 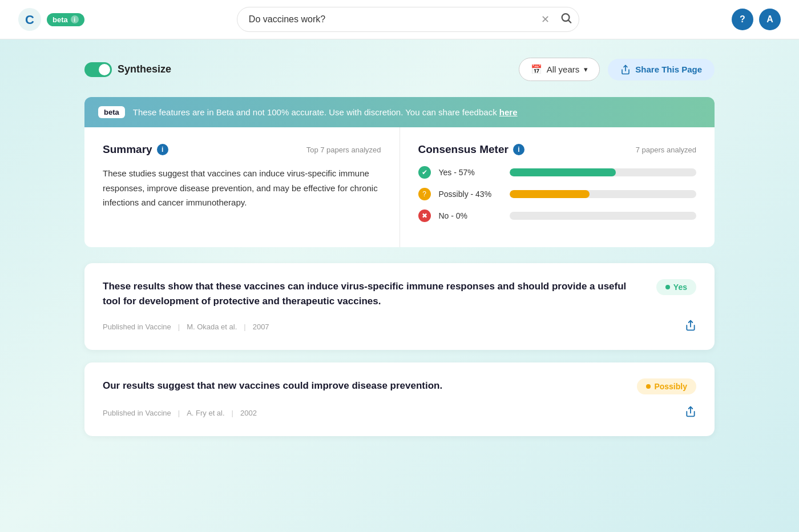 What do you see at coordinates (163, 150) in the screenshot?
I see `summary-info-icon: i` at bounding box center [163, 150].